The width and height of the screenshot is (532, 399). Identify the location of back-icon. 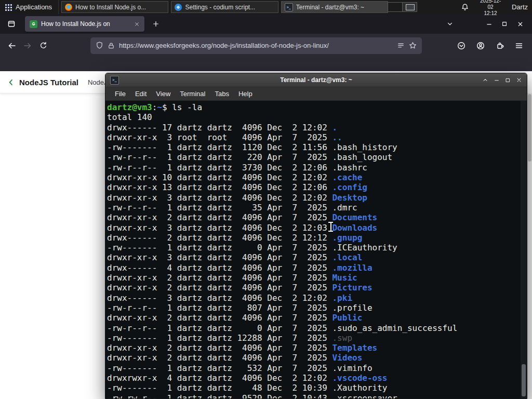
(12, 46).